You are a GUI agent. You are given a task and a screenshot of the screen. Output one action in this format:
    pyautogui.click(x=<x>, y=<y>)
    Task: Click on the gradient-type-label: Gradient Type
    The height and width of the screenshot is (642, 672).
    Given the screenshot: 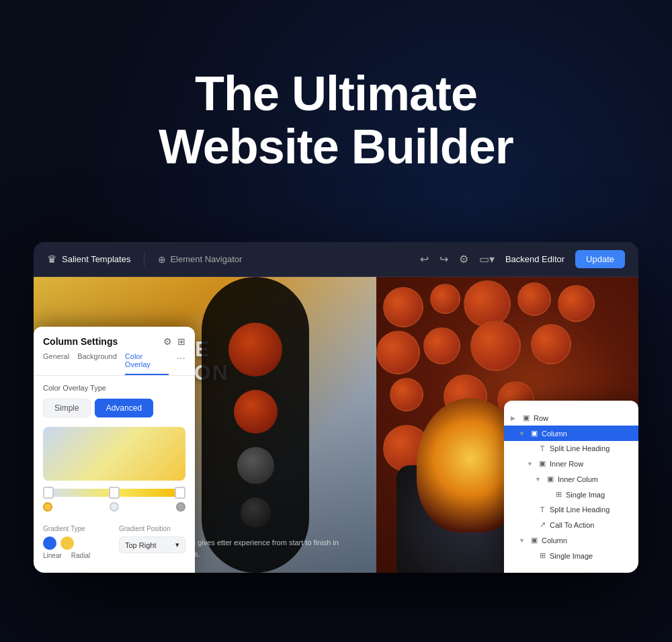 What is the action you would take?
    pyautogui.click(x=77, y=528)
    